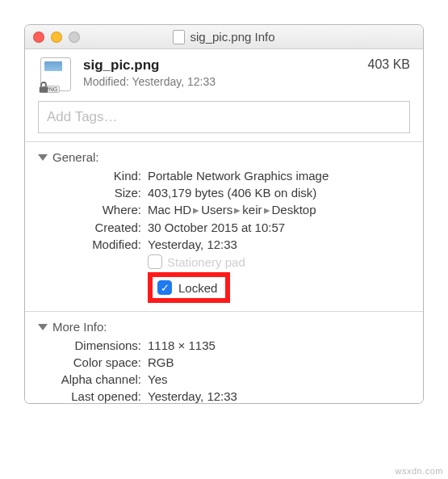 The image size is (448, 479). What do you see at coordinates (189, 288) in the screenshot?
I see `locked-highlight: ✓ Locked` at bounding box center [189, 288].